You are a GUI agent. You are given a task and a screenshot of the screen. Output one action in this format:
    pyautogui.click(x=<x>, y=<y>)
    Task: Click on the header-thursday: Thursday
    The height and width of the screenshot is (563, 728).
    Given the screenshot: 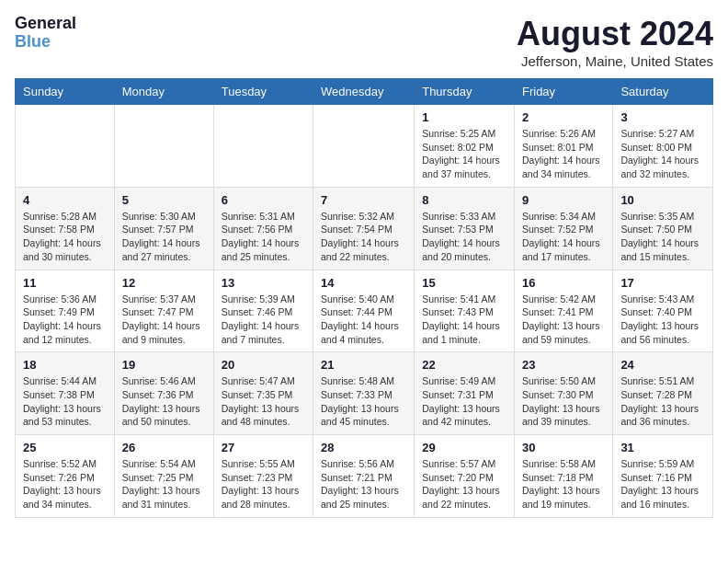 What is the action you would take?
    pyautogui.click(x=465, y=92)
    